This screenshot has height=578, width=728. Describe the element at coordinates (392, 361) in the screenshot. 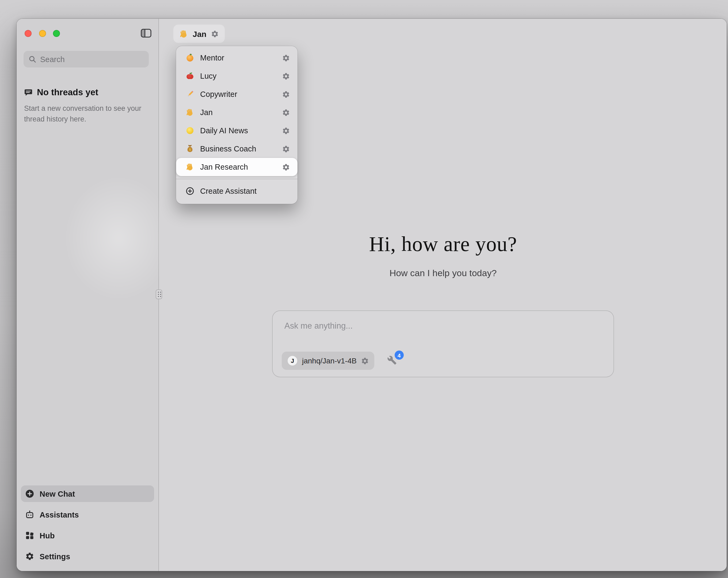

I see `tools-button: 4` at that location.